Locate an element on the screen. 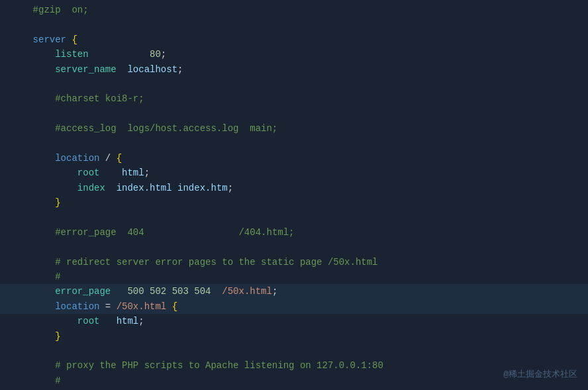  watermark-text: @稀土掘金技术社区 is located at coordinates (540, 375).